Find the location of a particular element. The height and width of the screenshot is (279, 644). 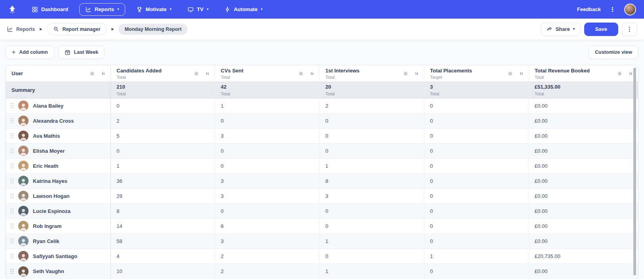

customize-view-label: Customize view is located at coordinates (613, 52).